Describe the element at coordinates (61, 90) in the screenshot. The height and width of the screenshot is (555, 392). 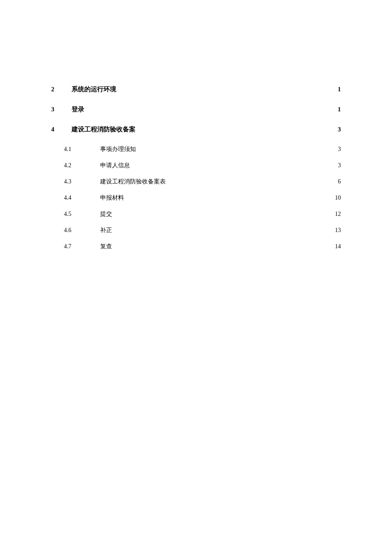
I see `toc-number: 2` at that location.